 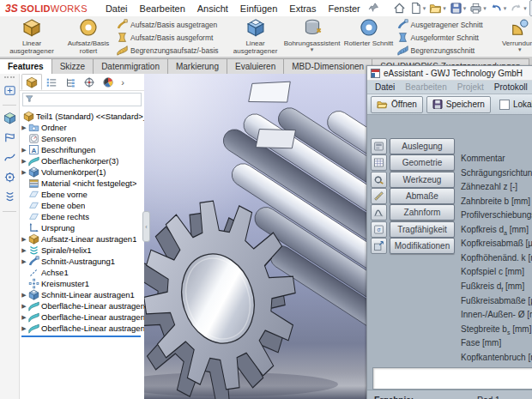 What do you see at coordinates (384, 88) in the screenshot?
I see `eassistant-menu-datei: Datei` at bounding box center [384, 88].